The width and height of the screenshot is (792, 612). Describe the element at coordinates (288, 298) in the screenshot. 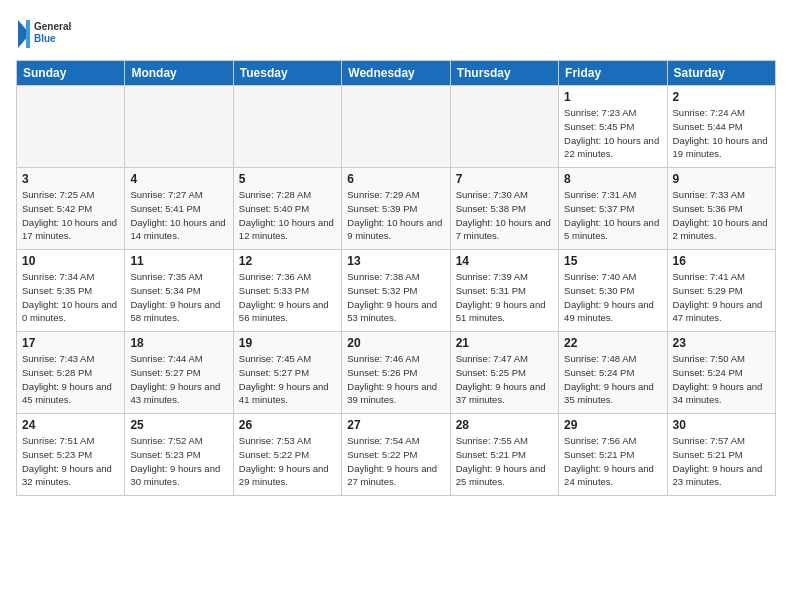

I see `day-info: Sunrise: 7:36 AMSunset: 5:33 PMDaylight:…` at that location.